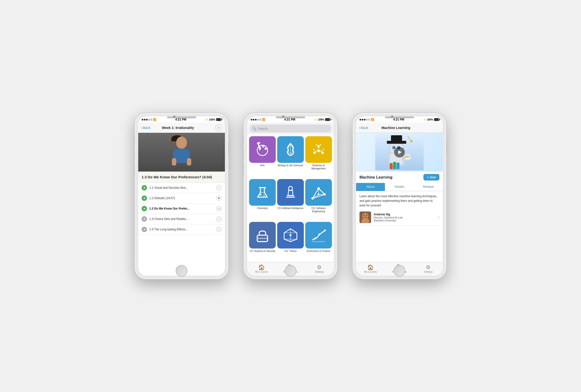 The width and height of the screenshot is (581, 392). What do you see at coordinates (262, 269) in the screenshot?
I see `tab-my-courses-2: 🏠 My Courses` at bounding box center [262, 269].